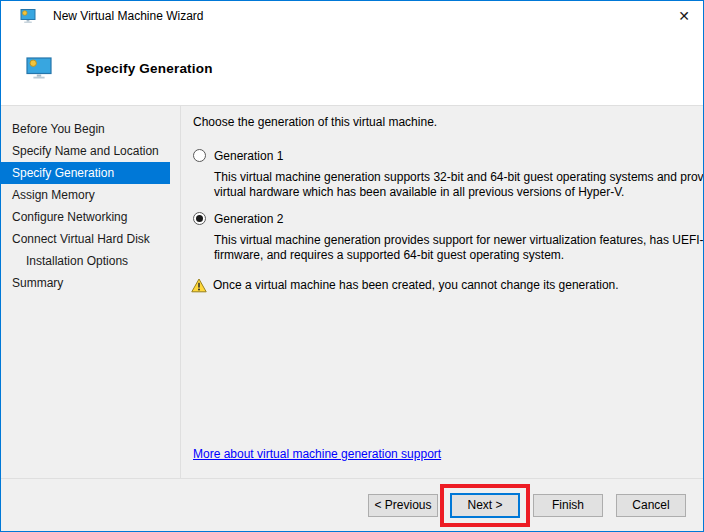 The width and height of the screenshot is (704, 532). Describe the element at coordinates (454, 256) in the screenshot. I see `description-line: firmware, and requires a supported 64-bi…` at that location.